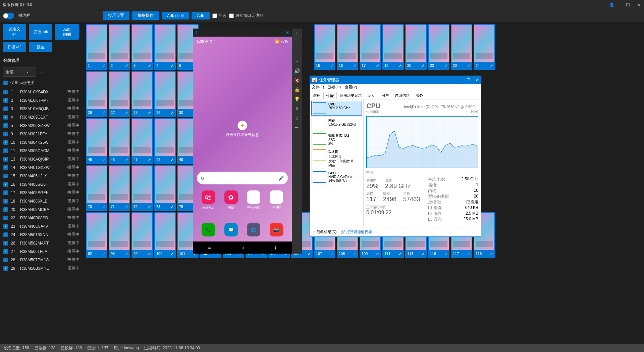  I want to click on phone-close-icon: ✕, so click(287, 33).